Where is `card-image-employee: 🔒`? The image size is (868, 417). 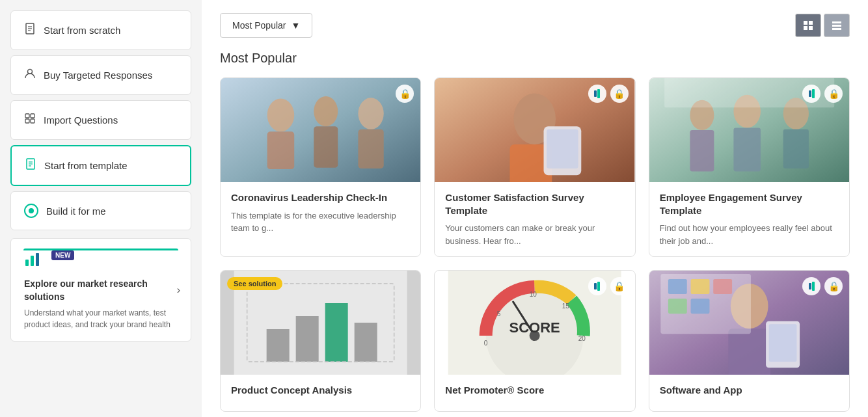 card-image-employee: 🔒 is located at coordinates (750, 130).